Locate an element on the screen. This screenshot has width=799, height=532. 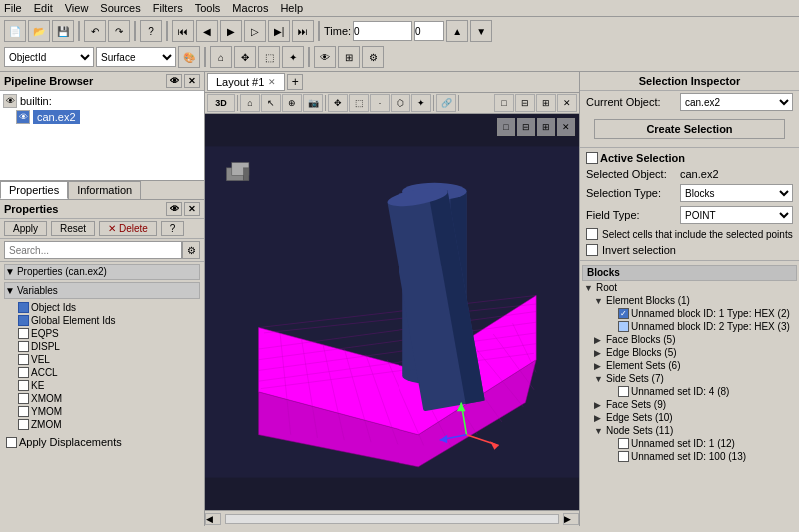
vp-scroll-left: ◀ is located at coordinates (213, 519).